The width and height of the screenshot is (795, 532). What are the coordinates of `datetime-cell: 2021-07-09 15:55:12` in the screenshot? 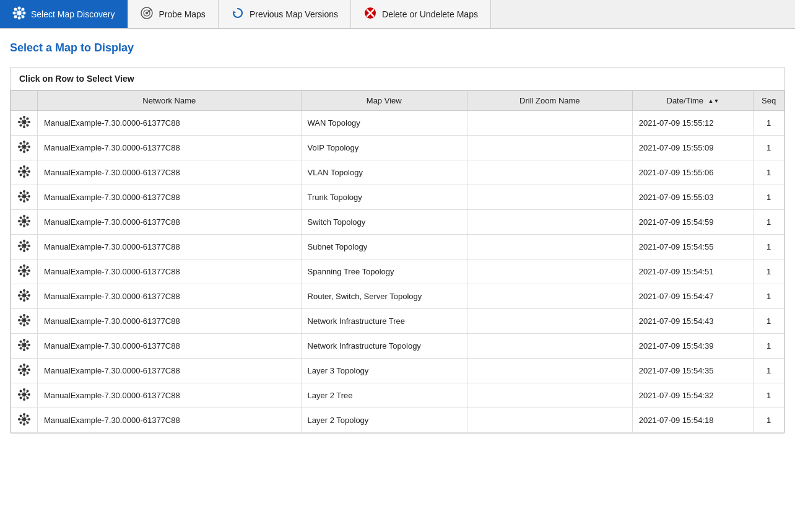 It's located at (693, 123).